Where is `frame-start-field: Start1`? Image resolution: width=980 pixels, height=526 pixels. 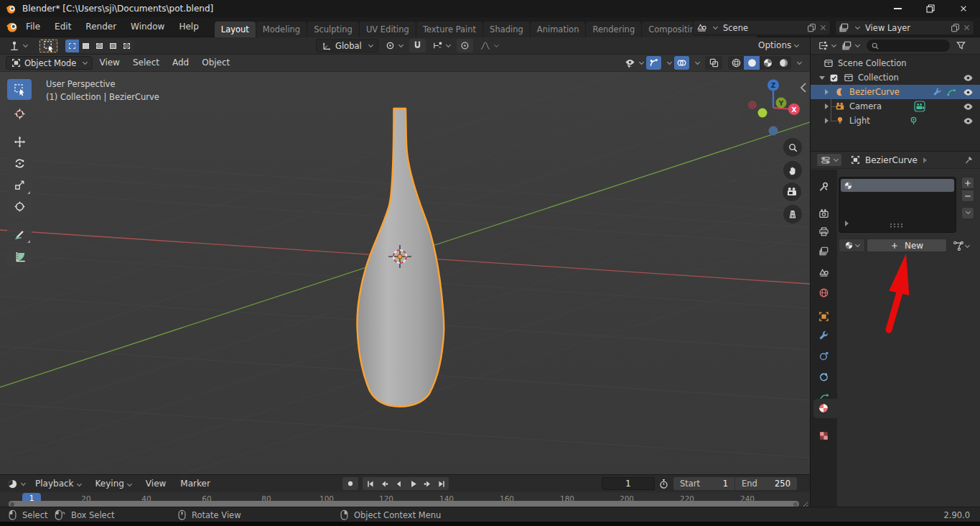
frame-start-field: Start1 is located at coordinates (704, 484).